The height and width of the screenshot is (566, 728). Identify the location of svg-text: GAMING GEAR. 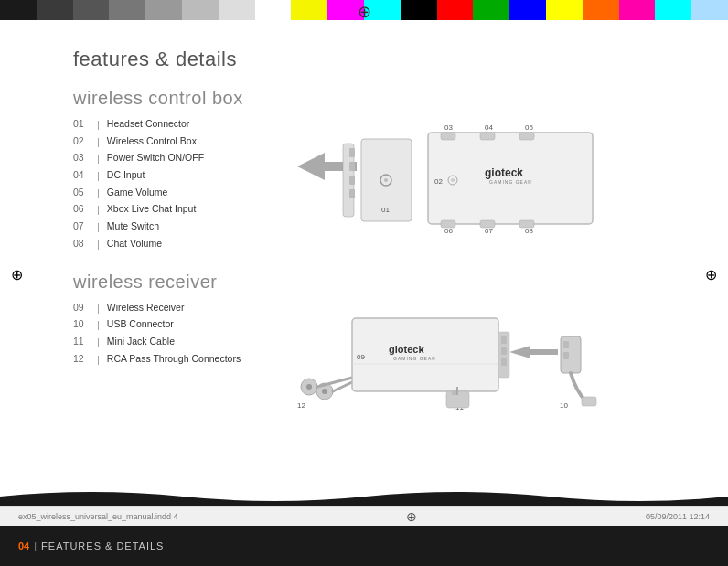
(415, 358).